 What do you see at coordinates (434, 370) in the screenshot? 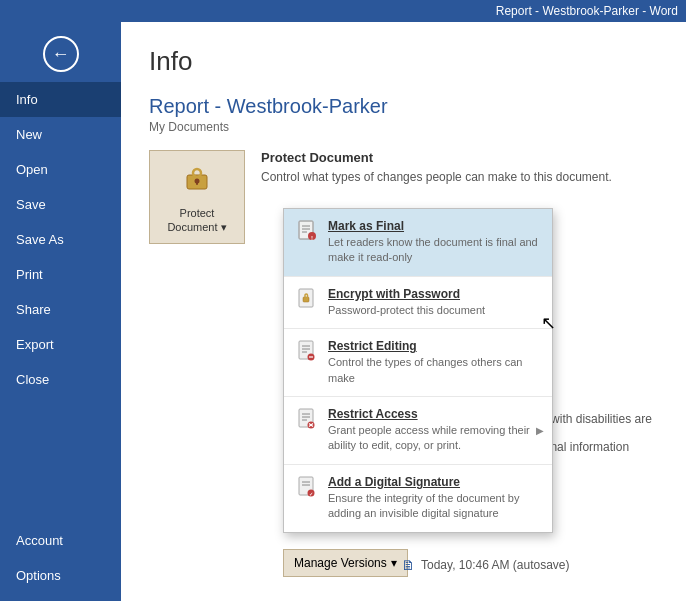
I see `restrict-editing-desc: Control the types of changes others can …` at bounding box center [434, 370].